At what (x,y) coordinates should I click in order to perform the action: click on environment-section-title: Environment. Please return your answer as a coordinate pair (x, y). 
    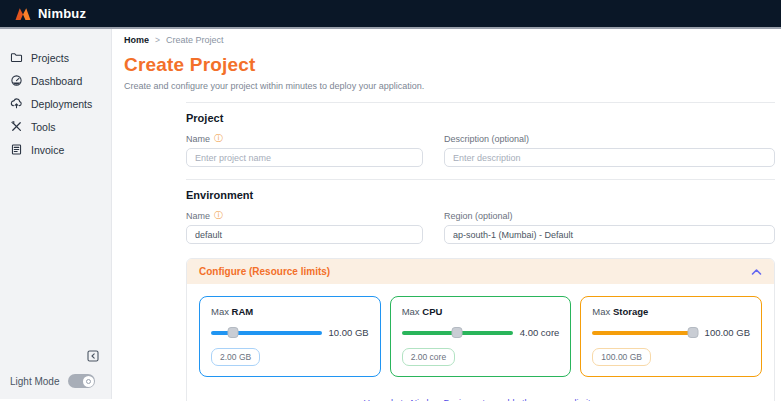
    Looking at the image, I should click on (480, 195).